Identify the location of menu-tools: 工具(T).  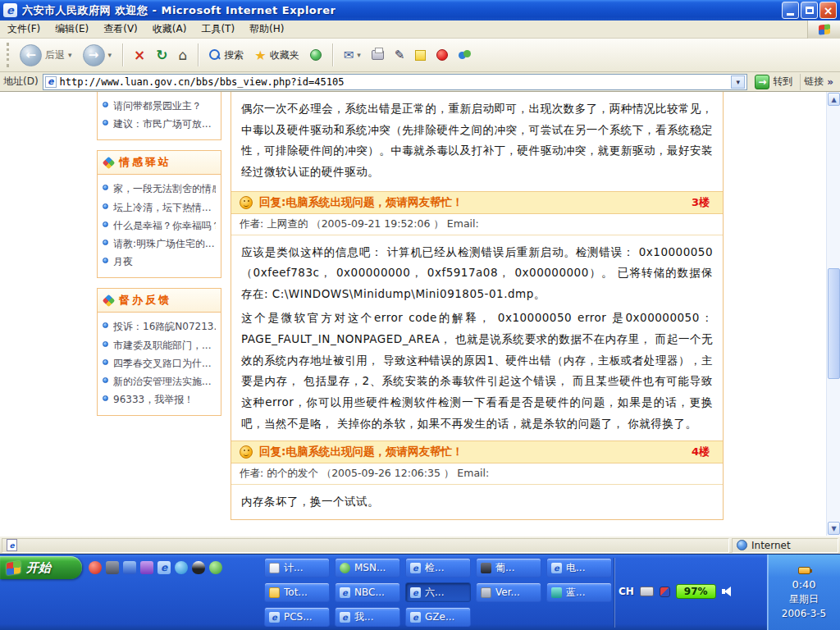
(218, 30).